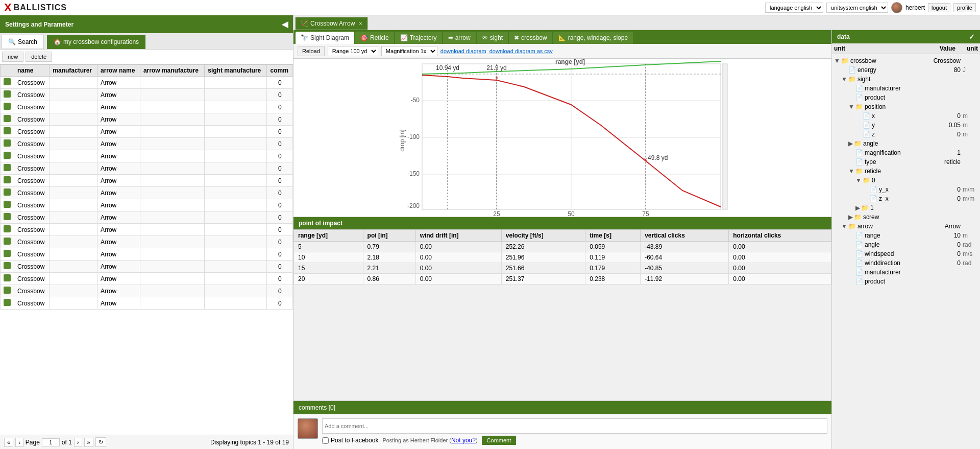 The image size is (980, 449). I want to click on logout-button: logout, so click(939, 8).